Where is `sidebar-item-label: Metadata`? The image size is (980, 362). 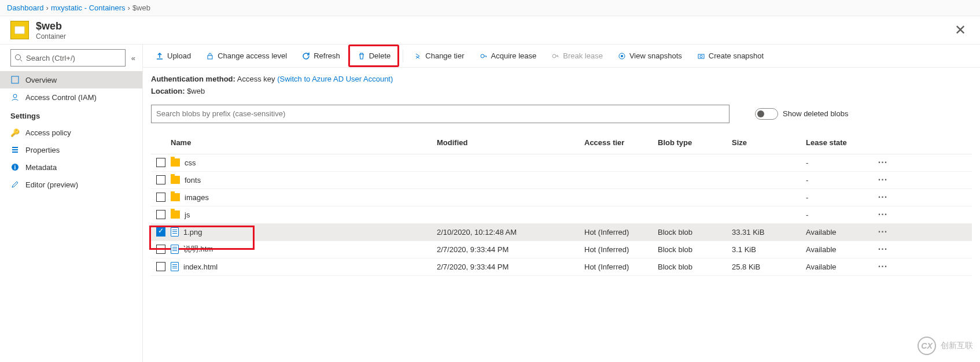
sidebar-item-label: Metadata is located at coordinates (41, 168).